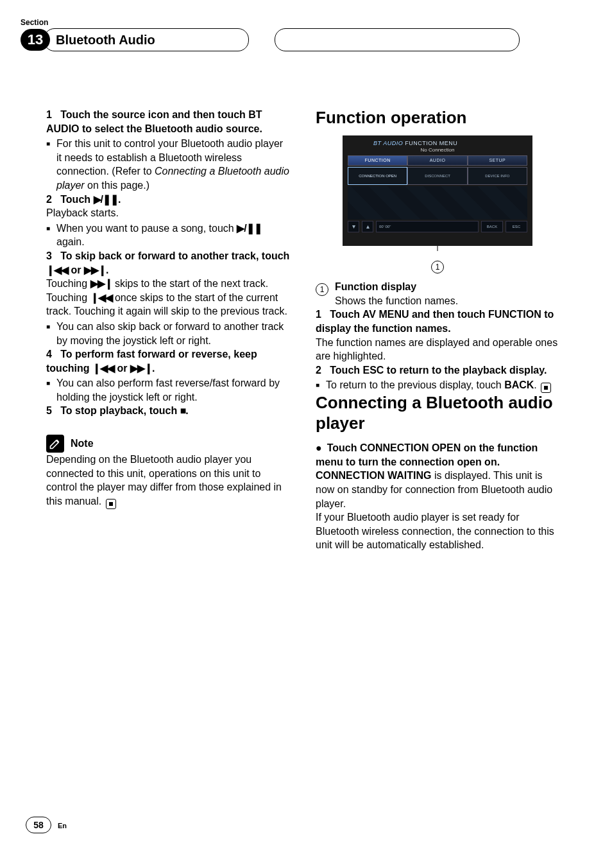 This screenshot has width=612, height=868. Describe the element at coordinates (438, 321) in the screenshot. I see `fstep1-head: 1 Touch AV MENU and then touch FUNCTION …` at that location.